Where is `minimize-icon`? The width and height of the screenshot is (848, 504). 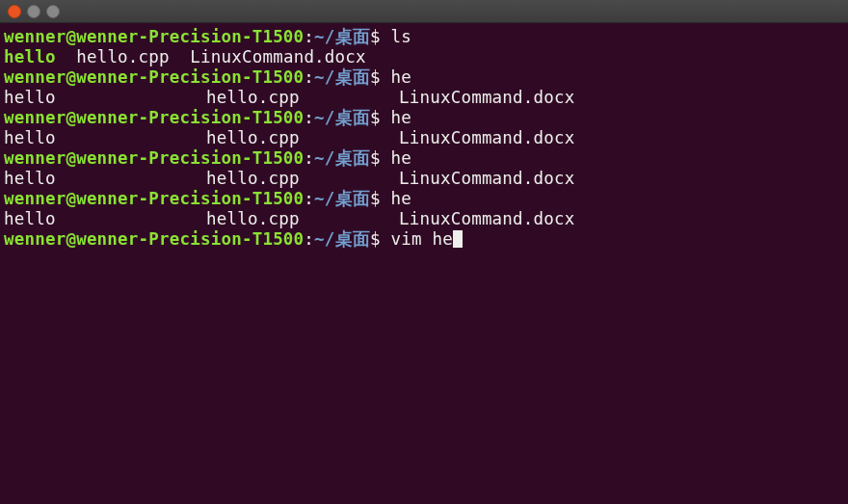
minimize-icon is located at coordinates (34, 12).